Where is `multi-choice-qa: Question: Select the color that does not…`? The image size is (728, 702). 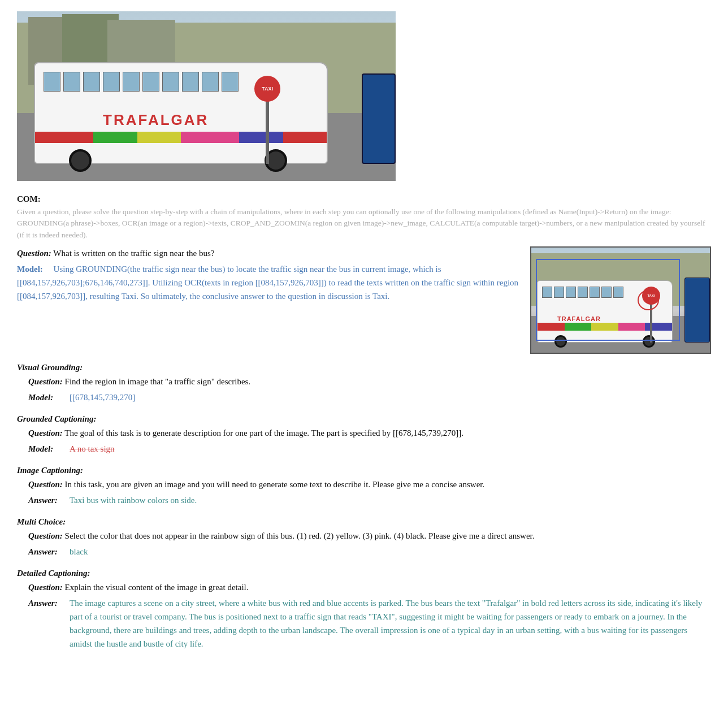
multi-choice-qa: Question: Select the color that does not… is located at coordinates (370, 544).